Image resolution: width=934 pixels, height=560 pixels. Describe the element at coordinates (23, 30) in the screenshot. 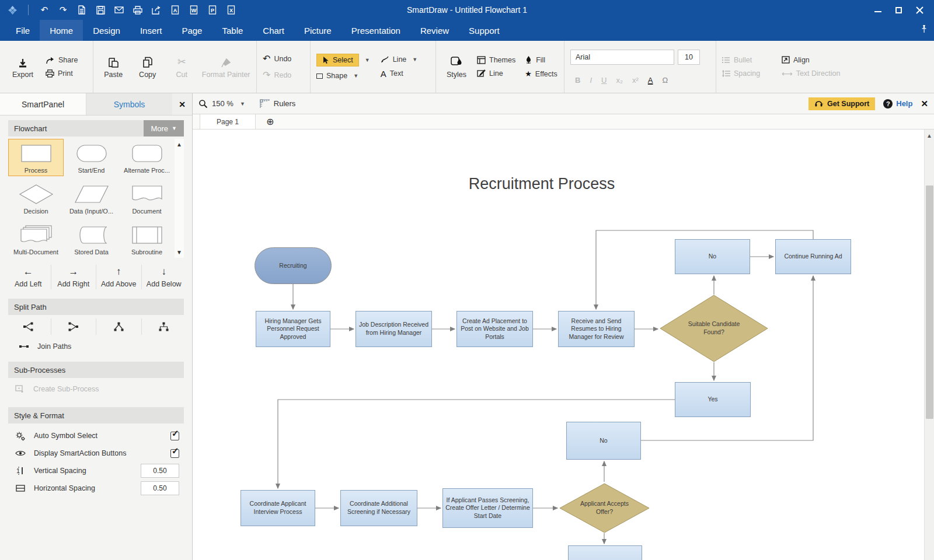

I see `menu-item-file: File` at that location.